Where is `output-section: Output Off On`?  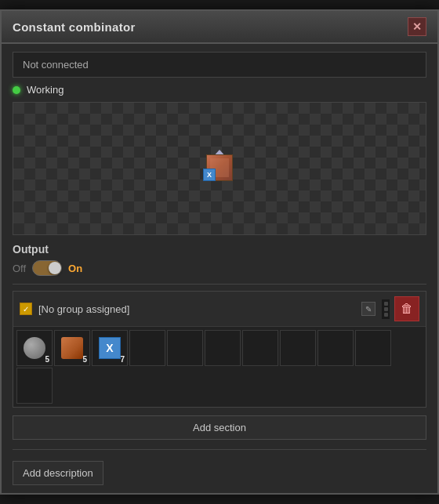
output-section: Output Off On is located at coordinates (220, 259).